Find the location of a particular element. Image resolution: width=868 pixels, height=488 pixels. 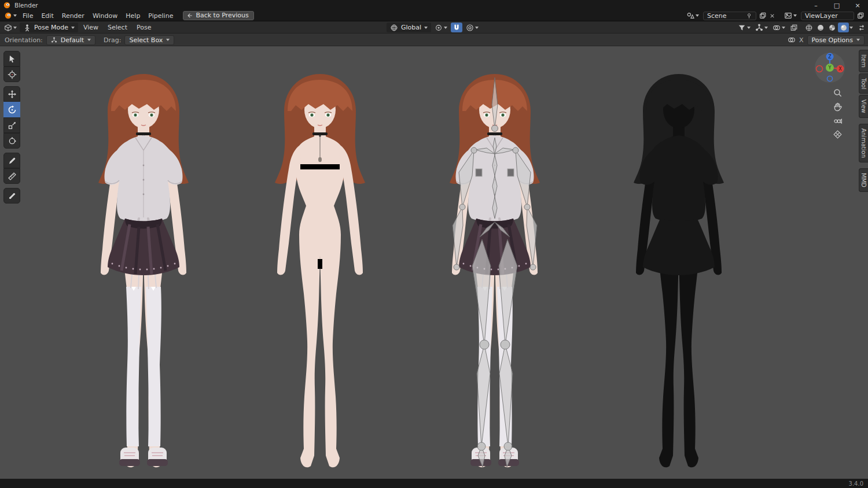

tool-cursor-3d is located at coordinates (12, 74).